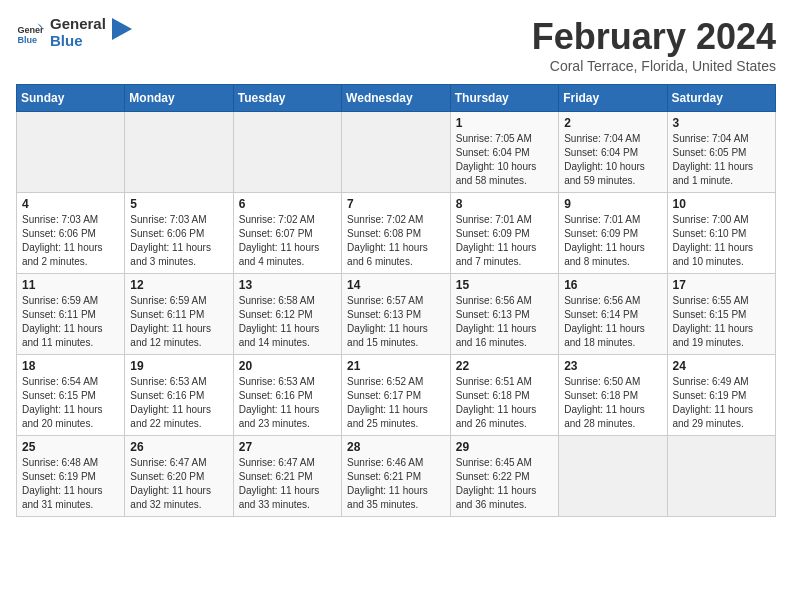  What do you see at coordinates (722, 123) in the screenshot?
I see `day-number: 3` at bounding box center [722, 123].